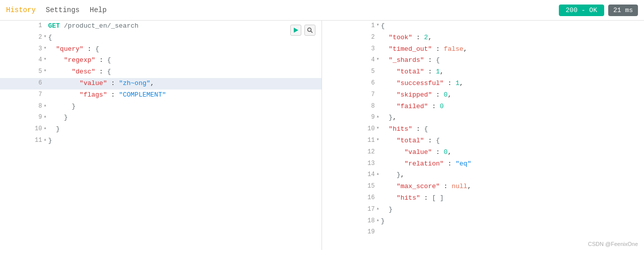  I want to click on code-content, so click(512, 232).